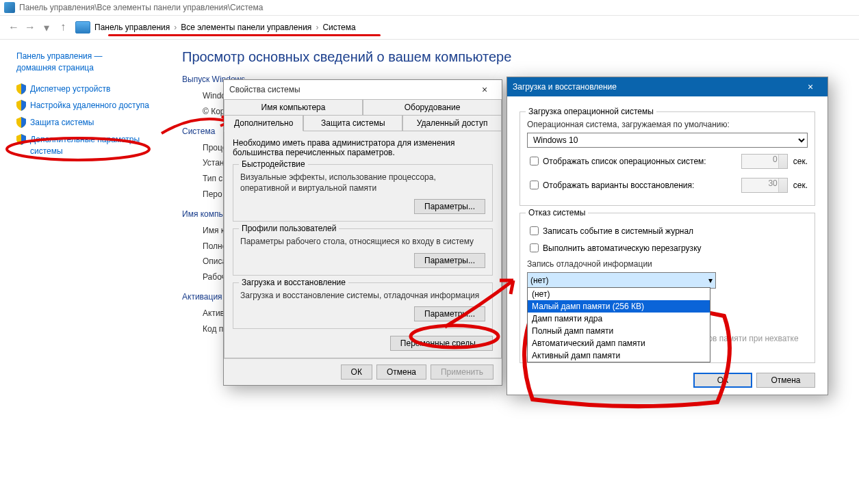  I want to click on dump-label: Запись отладочной информации, so click(667, 264).